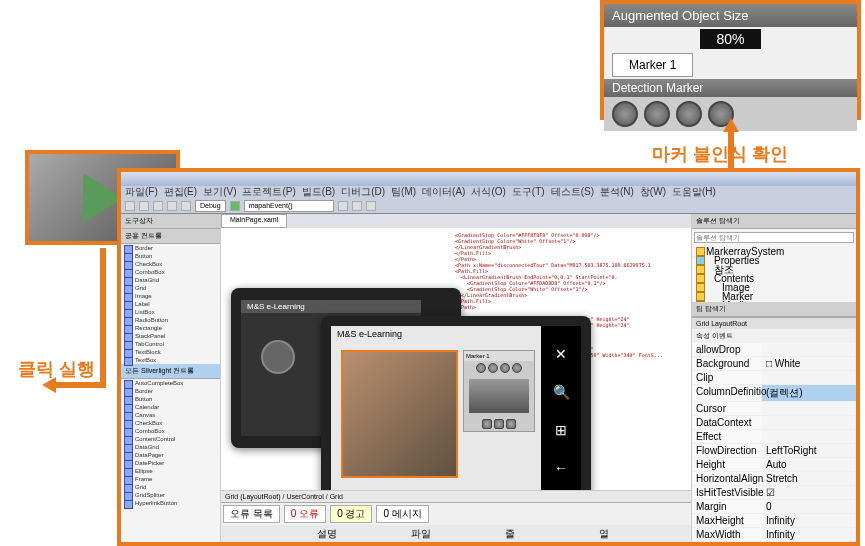 The image size is (865, 546). Describe the element at coordinates (180, 192) in the screenshot. I see `menu-item: 편집(E)` at that location.